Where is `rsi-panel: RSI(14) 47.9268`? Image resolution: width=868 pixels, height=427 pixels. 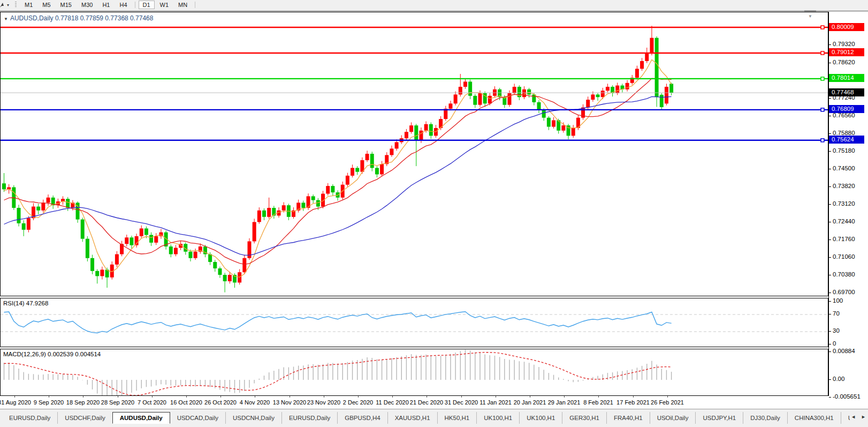
rsi-panel: RSI(14) 47.9268 is located at coordinates (414, 323).